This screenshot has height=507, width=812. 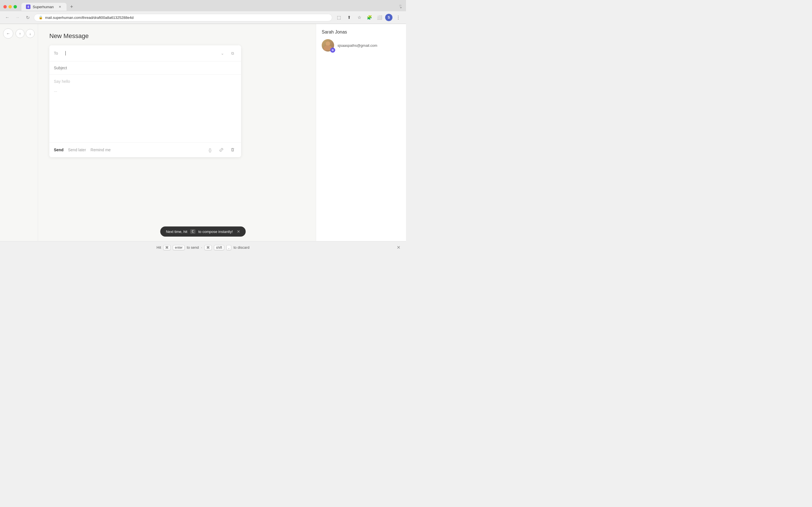 I want to click on extensions-icon: 🧩, so click(x=369, y=17).